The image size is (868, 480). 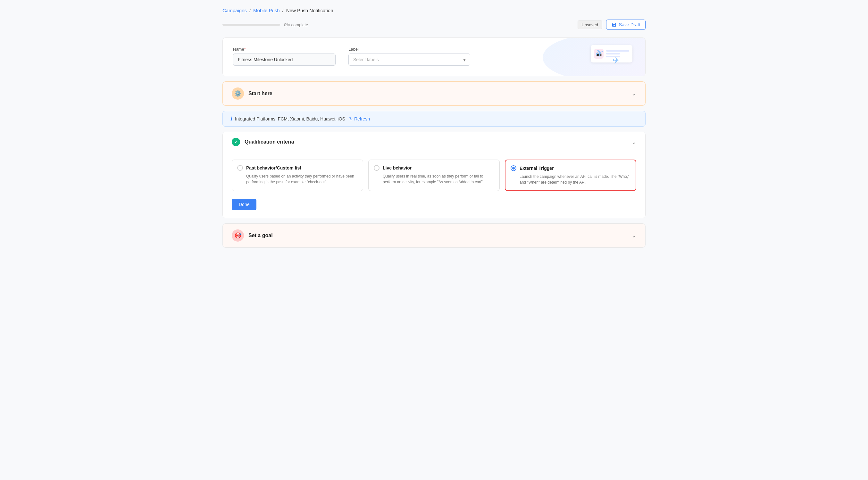 I want to click on qual-option-past-behavior: Past behavior/Custom list Qualify users …, so click(x=298, y=175).